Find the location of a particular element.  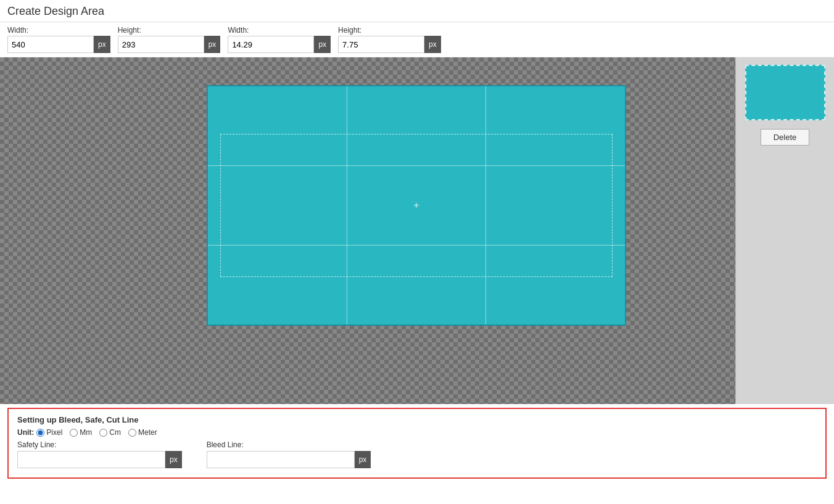

unit-mm-radio is located at coordinates (74, 433).